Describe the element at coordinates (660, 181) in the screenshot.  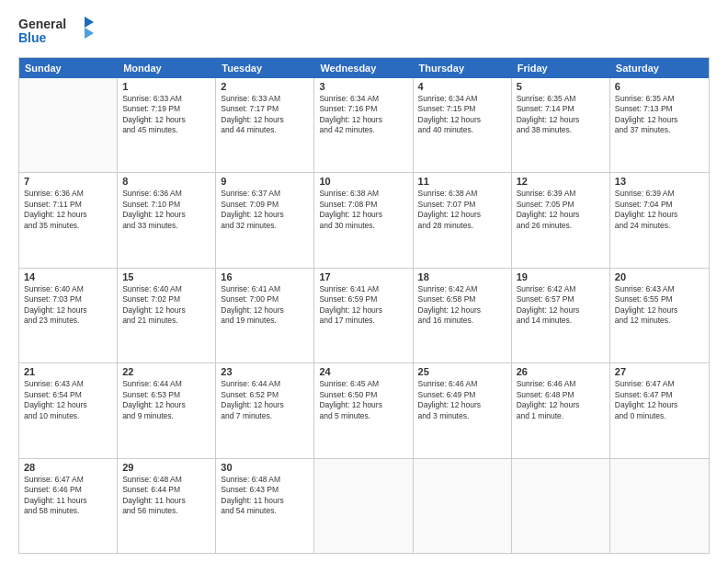
I see `day-number: 13` at that location.